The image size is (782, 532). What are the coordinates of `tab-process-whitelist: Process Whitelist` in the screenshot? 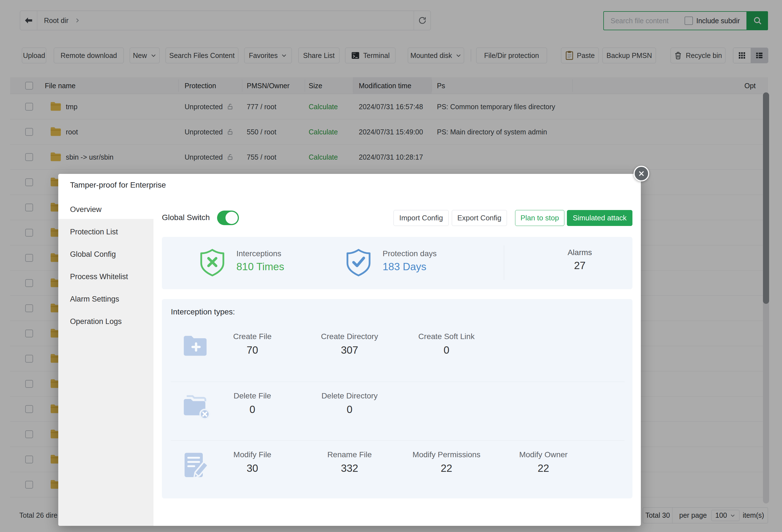 It's located at (106, 276).